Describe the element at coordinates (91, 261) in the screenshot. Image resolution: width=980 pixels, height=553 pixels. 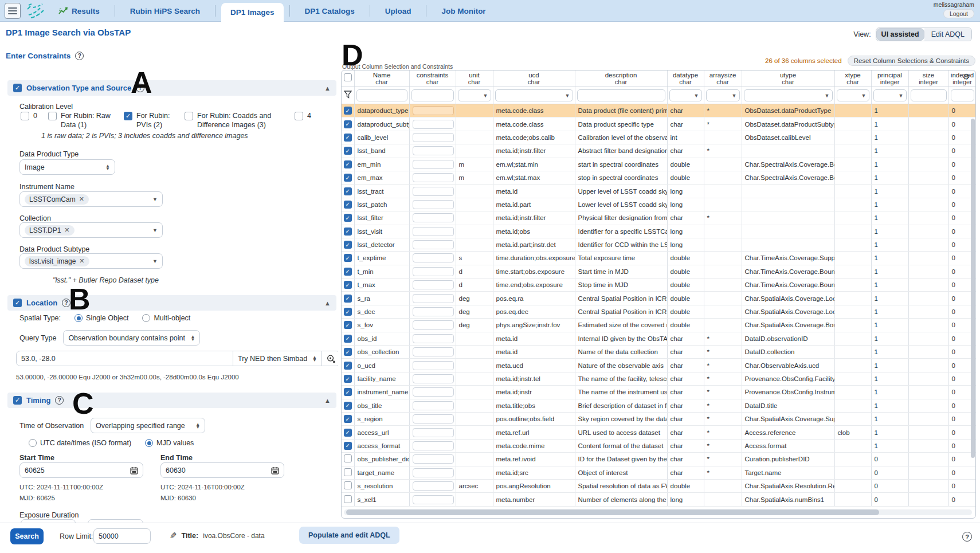
I see `data-product-subtype-select: lsst.visit_image ✕ ▼` at that location.